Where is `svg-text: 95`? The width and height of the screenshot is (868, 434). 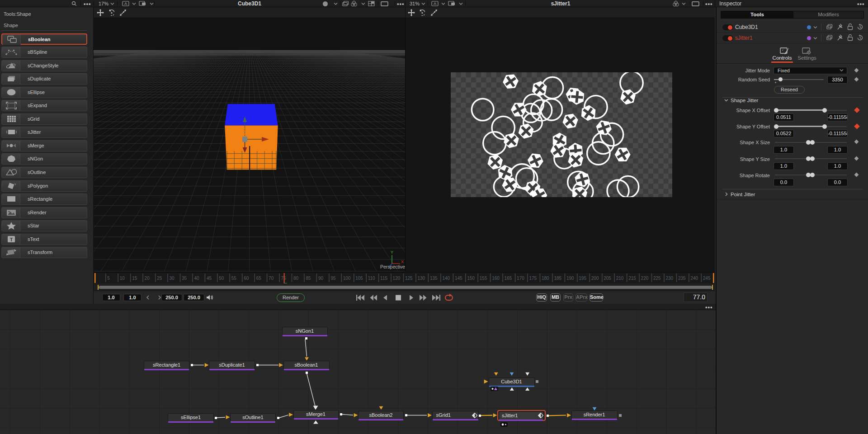 svg-text: 95 is located at coordinates (333, 278).